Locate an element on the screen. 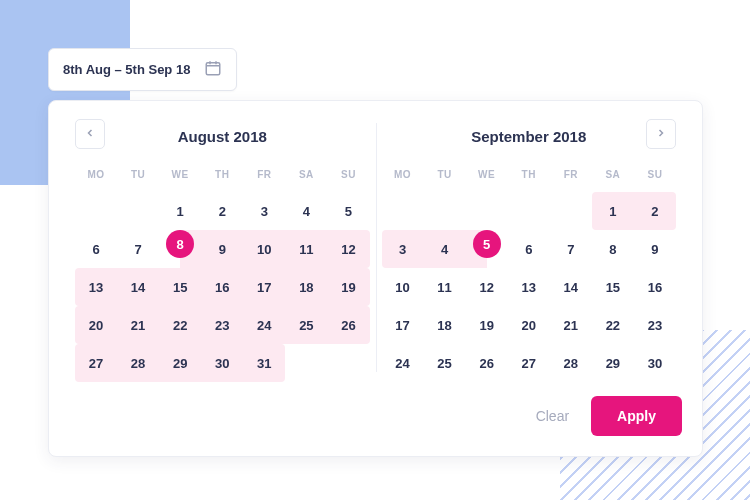  date-range-value: 8th Aug – 5th Sep 18 is located at coordinates (126, 70).